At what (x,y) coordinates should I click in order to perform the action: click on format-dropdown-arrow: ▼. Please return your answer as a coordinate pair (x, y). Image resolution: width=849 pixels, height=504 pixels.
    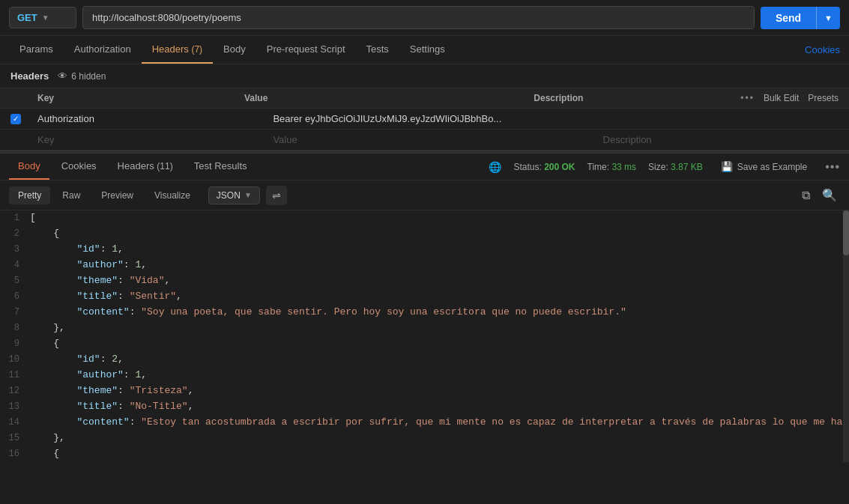
    Looking at the image, I should click on (248, 195).